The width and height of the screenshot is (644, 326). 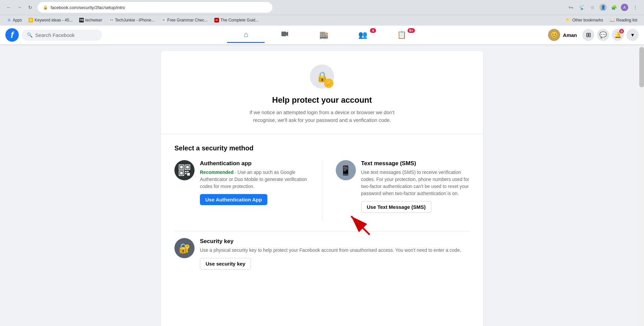 What do you see at coordinates (329, 83) in the screenshot?
I see `key-badge: 🔑` at bounding box center [329, 83].